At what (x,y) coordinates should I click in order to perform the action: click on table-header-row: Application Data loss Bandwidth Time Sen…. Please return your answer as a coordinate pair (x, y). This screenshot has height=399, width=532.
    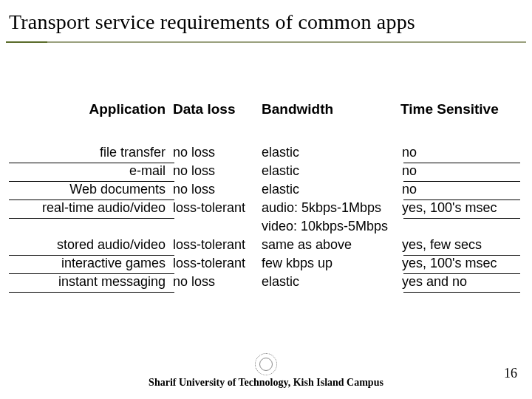
    Looking at the image, I should click on (266, 109).